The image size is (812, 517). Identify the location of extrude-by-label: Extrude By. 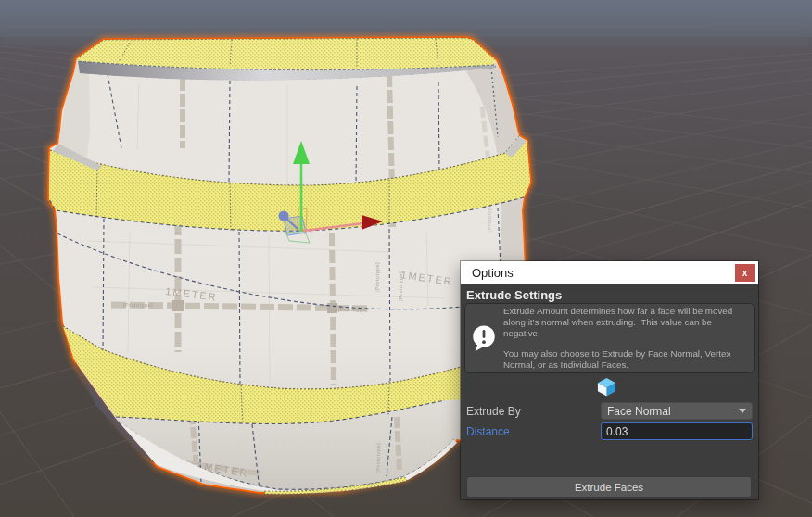
(493, 411).